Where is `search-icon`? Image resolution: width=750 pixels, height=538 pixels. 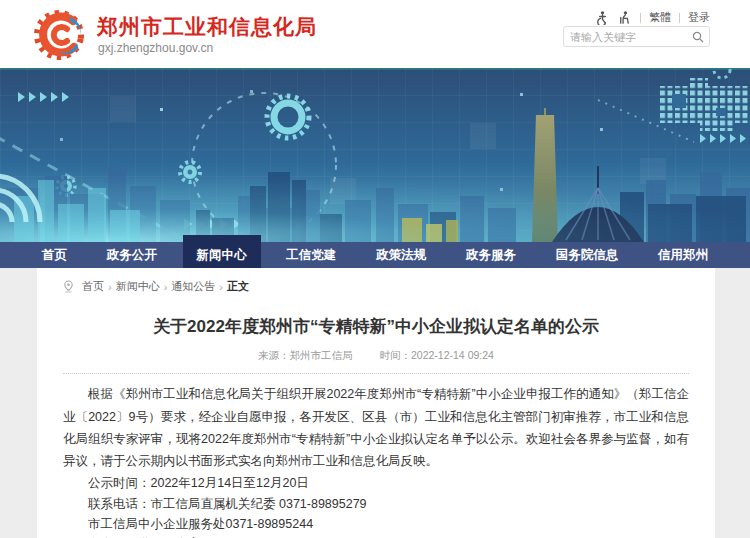 search-icon is located at coordinates (698, 37).